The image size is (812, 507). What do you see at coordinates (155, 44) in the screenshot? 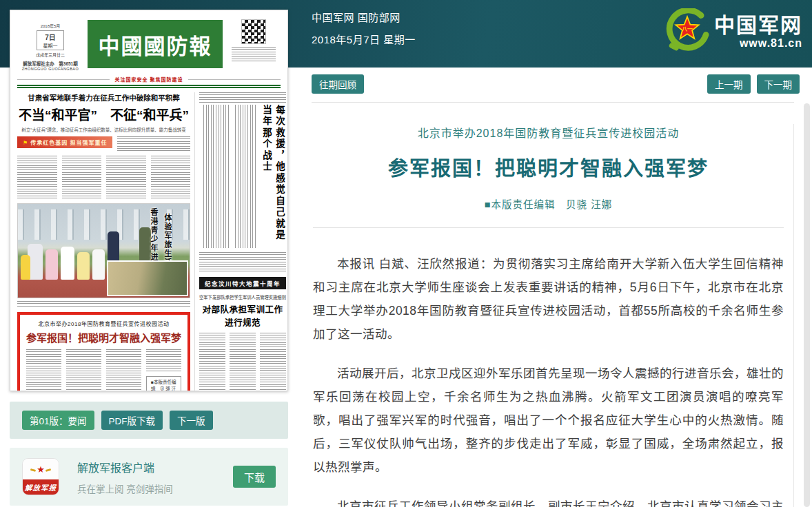
I see `newspaper-title: 中國國防報` at bounding box center [155, 44].